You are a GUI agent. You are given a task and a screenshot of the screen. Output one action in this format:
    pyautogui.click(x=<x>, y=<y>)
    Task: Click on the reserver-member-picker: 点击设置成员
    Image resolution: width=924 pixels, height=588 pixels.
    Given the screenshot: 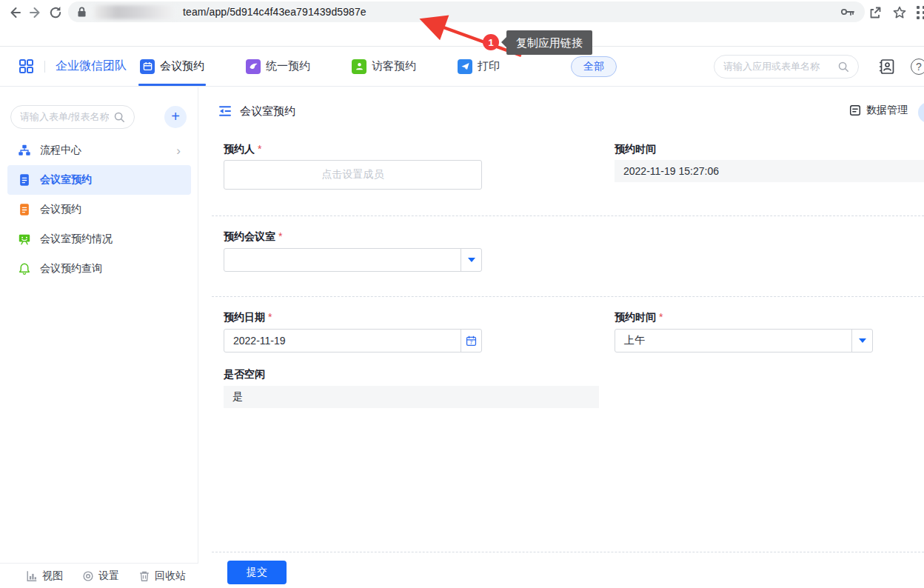 What is the action you would take?
    pyautogui.click(x=352, y=175)
    